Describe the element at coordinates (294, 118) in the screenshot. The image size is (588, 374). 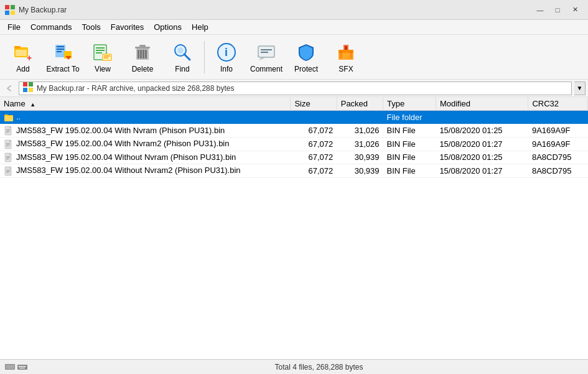
I see `table-row: ..File folder` at that location.